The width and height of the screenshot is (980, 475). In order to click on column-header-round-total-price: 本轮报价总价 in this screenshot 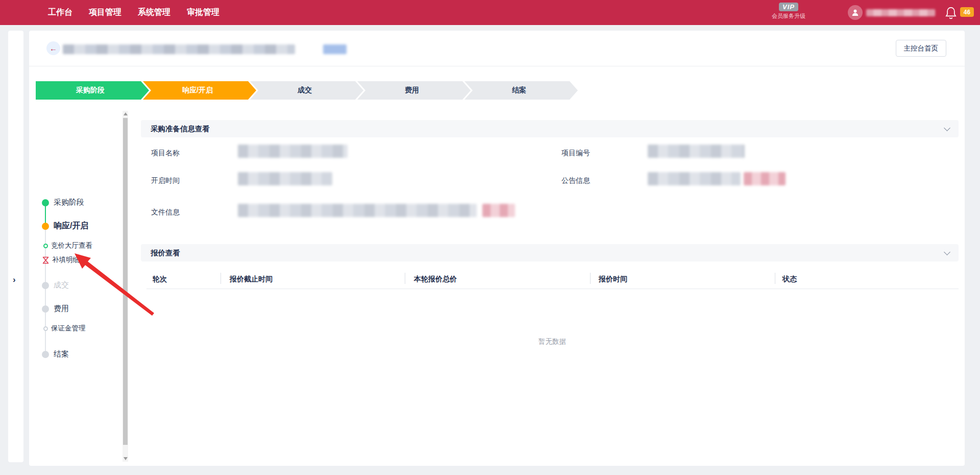, I will do `click(435, 279)`.